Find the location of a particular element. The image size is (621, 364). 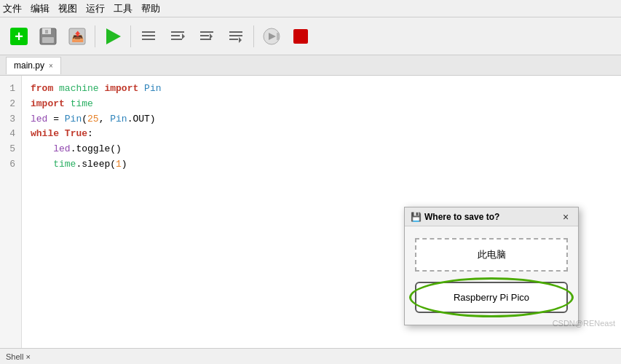

code-line-6: time.sleep(1) is located at coordinates (322, 165).